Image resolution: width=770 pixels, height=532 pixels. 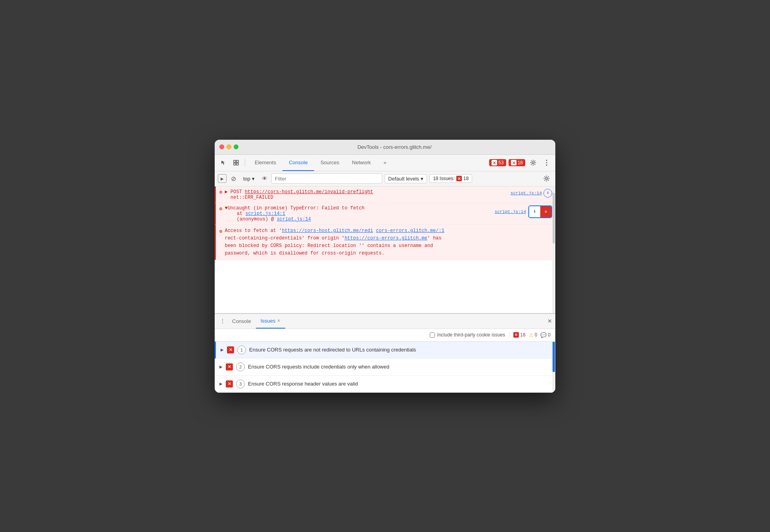 What do you see at coordinates (229, 384) in the screenshot?
I see `issue-error-icon-3: ✕` at bounding box center [229, 384].